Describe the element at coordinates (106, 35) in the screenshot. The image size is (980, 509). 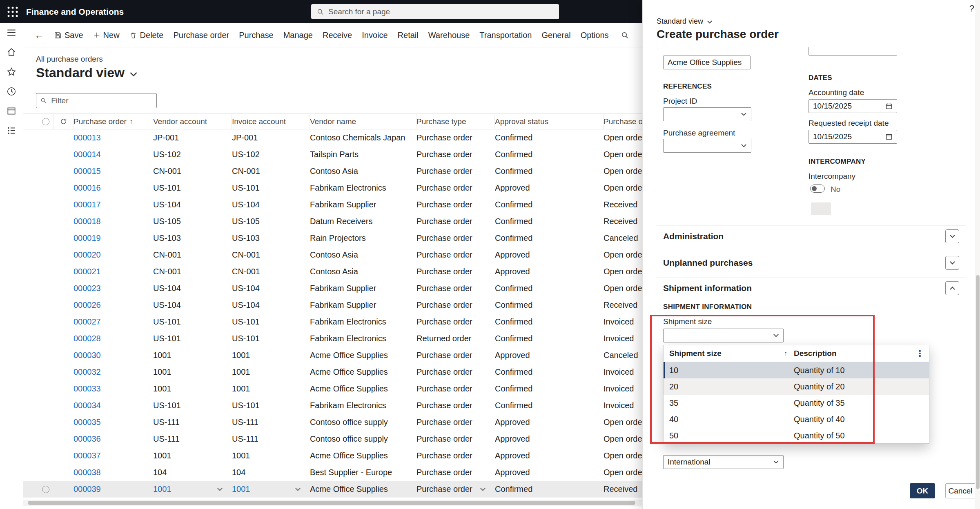
I see `new-button: New` at that location.